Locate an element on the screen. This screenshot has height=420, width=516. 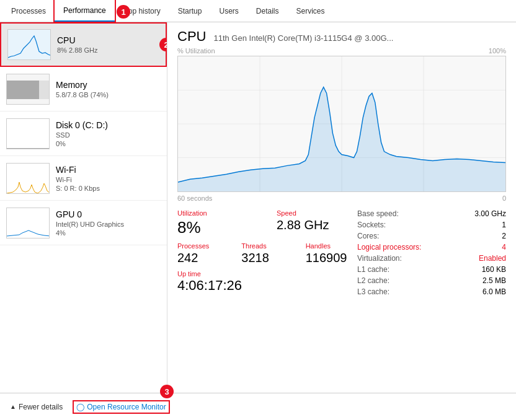
annotation-1: 1 is located at coordinates (123, 12).